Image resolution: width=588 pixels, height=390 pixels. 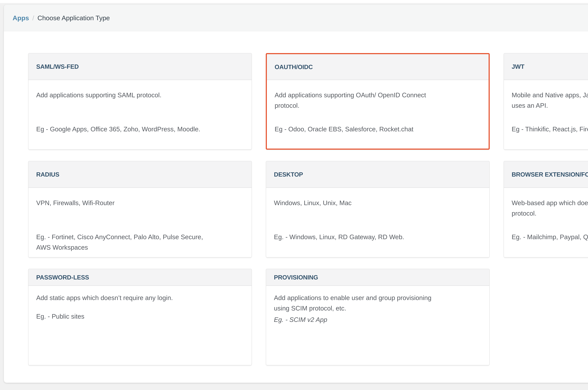 I want to click on card-header: OAUTH/OIDC, so click(x=378, y=67).